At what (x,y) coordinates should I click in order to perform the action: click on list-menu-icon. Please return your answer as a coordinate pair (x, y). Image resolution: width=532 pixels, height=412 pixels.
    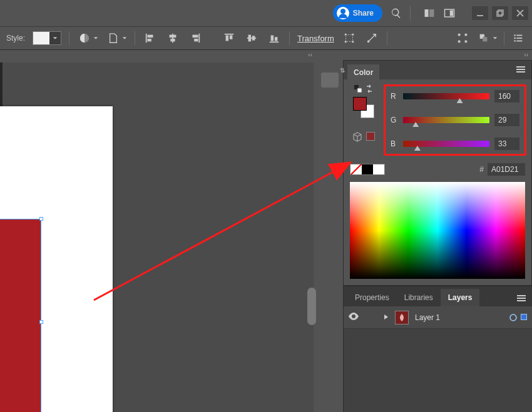
    Looking at the image, I should click on (518, 38).